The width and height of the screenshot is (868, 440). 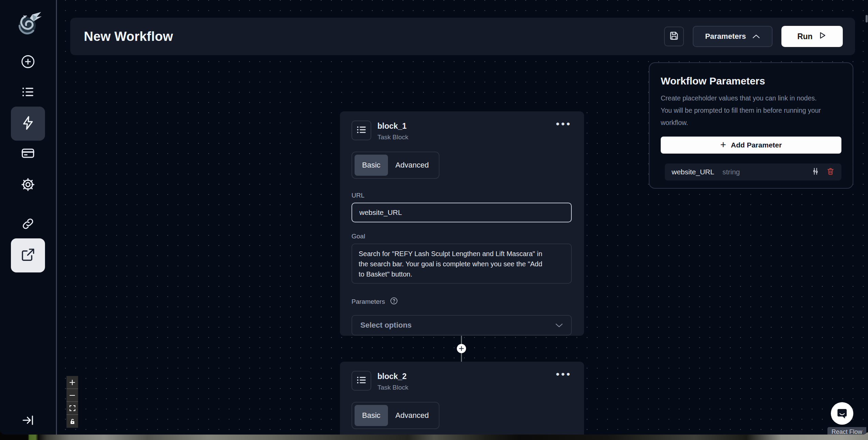 What do you see at coordinates (393, 381) in the screenshot?
I see `block-titles: block_2 Task Block` at bounding box center [393, 381].